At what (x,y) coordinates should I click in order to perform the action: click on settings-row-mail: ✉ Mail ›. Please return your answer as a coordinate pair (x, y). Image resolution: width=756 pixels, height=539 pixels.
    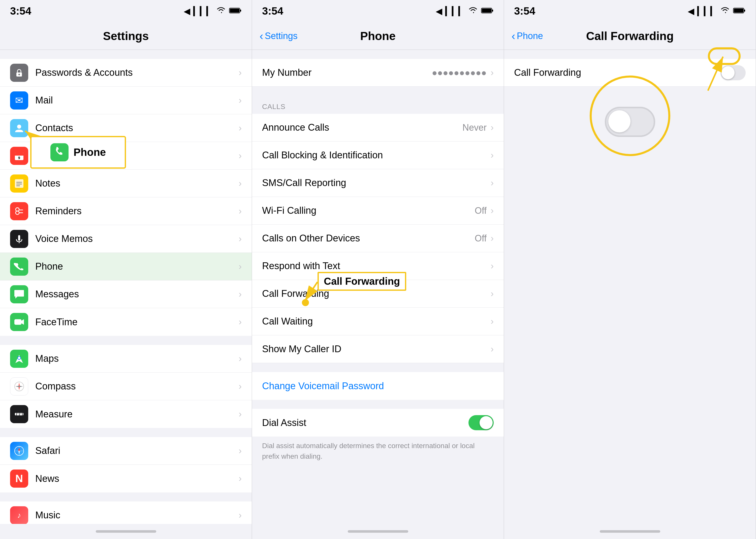
    Looking at the image, I should click on (126, 100).